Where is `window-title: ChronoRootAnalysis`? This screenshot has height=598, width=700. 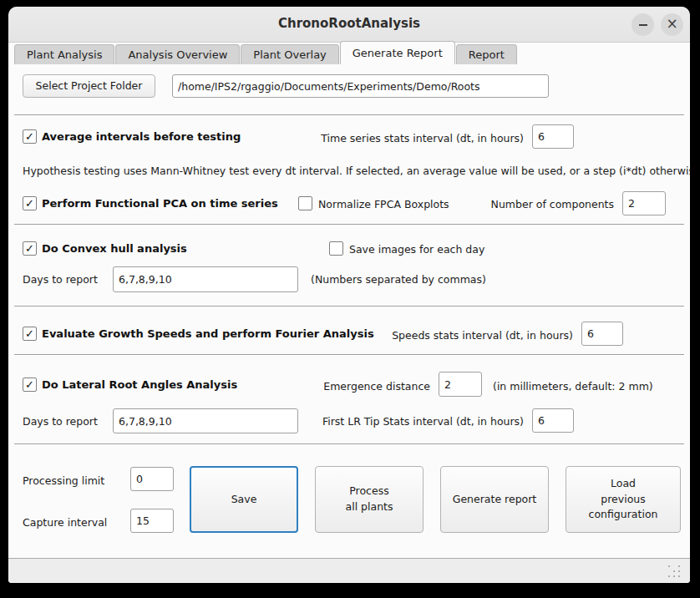
window-title: ChronoRootAnalysis is located at coordinates (349, 23).